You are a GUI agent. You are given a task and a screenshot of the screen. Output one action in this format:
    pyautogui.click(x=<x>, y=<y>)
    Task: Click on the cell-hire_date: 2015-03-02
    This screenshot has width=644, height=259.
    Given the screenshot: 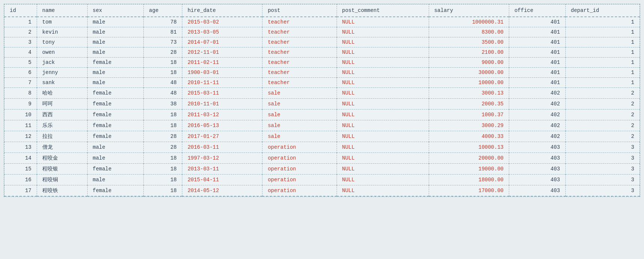 What is the action you would take?
    pyautogui.click(x=222, y=22)
    